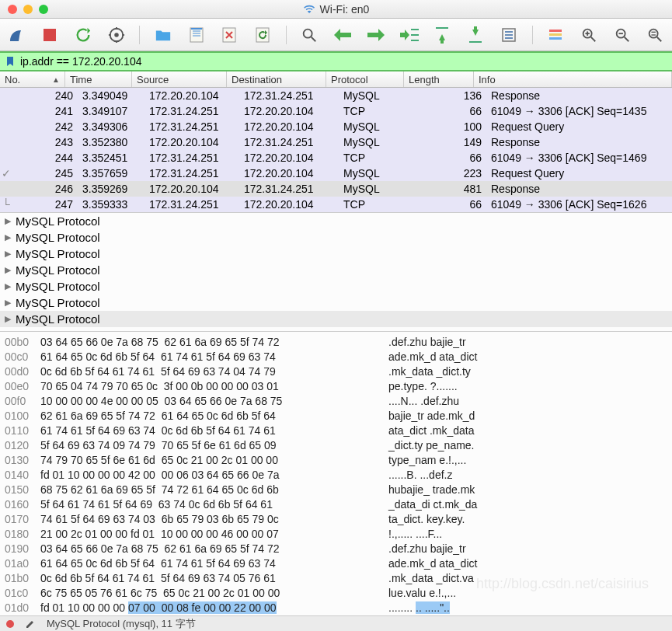 Image resolution: width=672 pixels, height=631 pixels. What do you see at coordinates (336, 189) in the screenshot?
I see `packet-row: 2463.359269172.20.20.104172.31.24.251MyS…` at bounding box center [336, 189].